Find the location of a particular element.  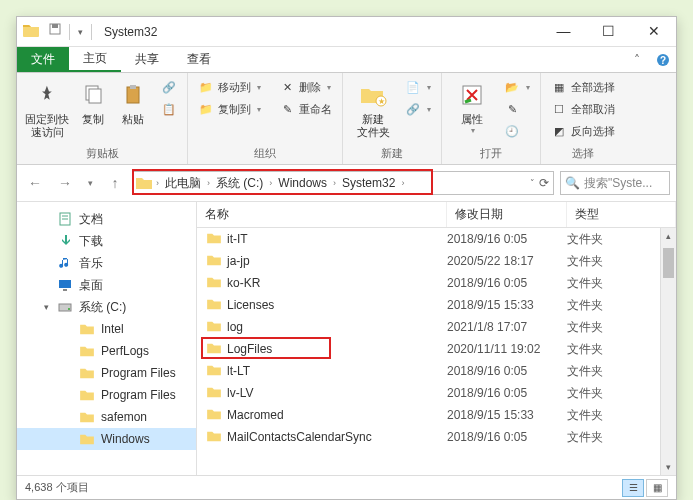

crumb: System32 is located at coordinates (368, 183).